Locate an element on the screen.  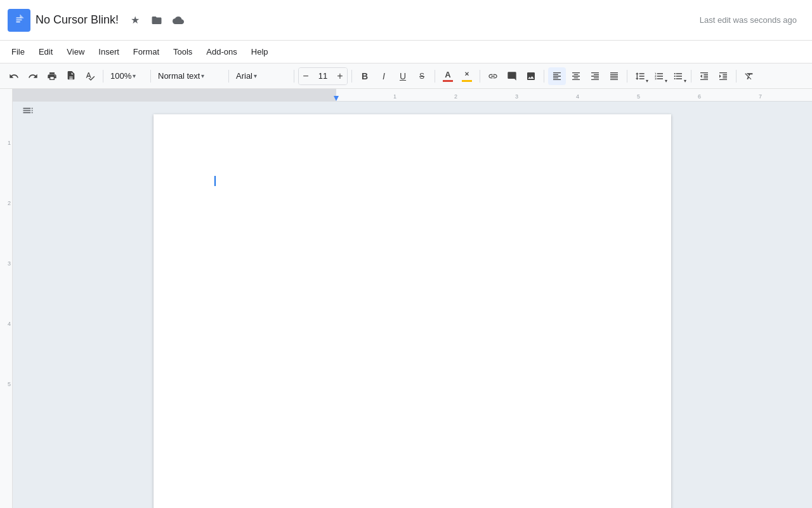
outline-icon is located at coordinates (28, 110).